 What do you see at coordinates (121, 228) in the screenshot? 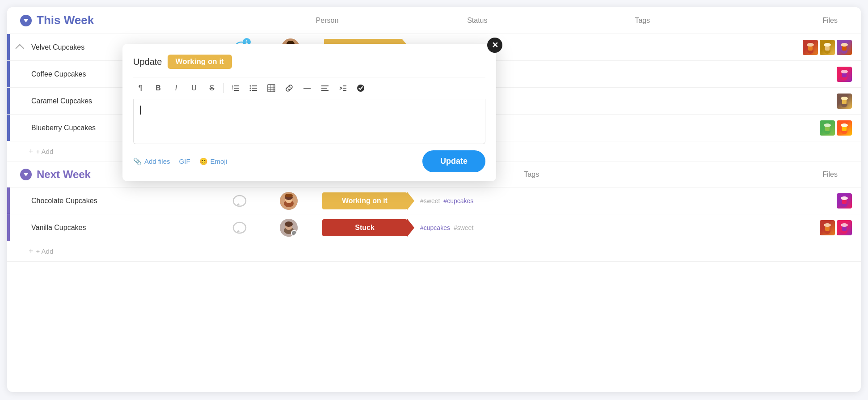
I see `task-name: Vanilla Cupcakes` at bounding box center [121, 228].